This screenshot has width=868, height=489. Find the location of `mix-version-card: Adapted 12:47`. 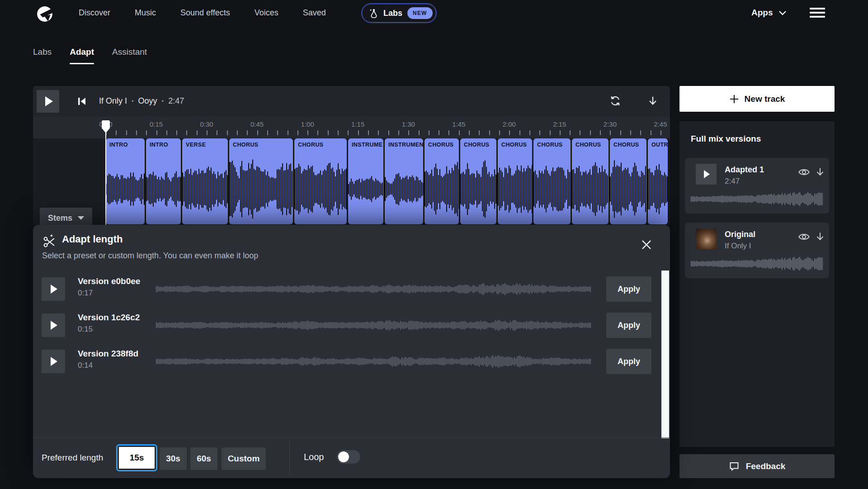

mix-version-card: Adapted 12:47 is located at coordinates (757, 185).